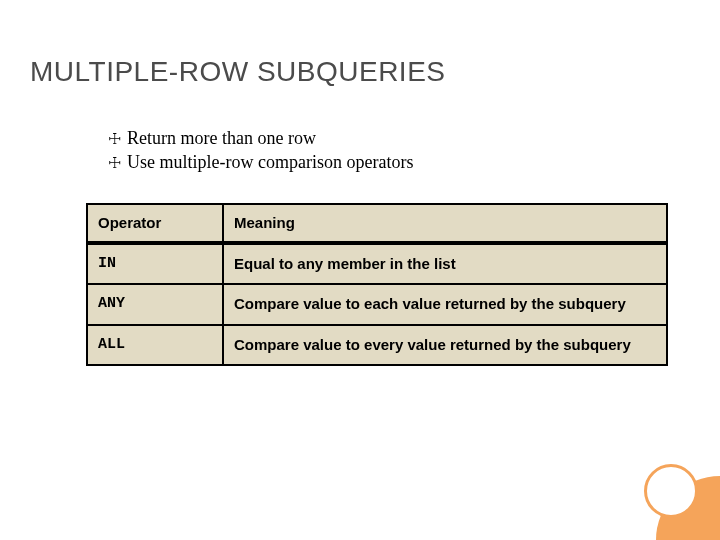 The image size is (720, 540). What do you see at coordinates (671, 491) in the screenshot?
I see `corner-circle-small` at bounding box center [671, 491].